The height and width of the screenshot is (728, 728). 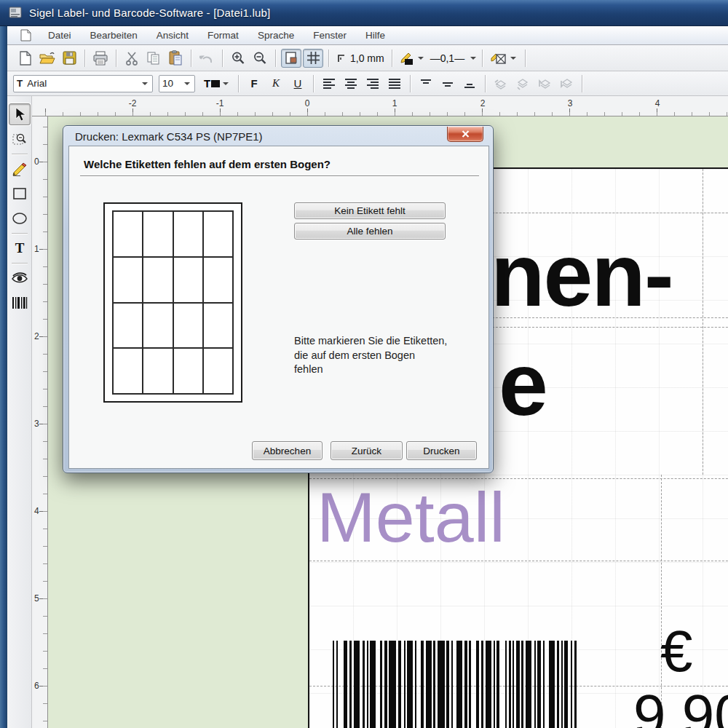 I want to click on align-center-button, so click(x=351, y=84).